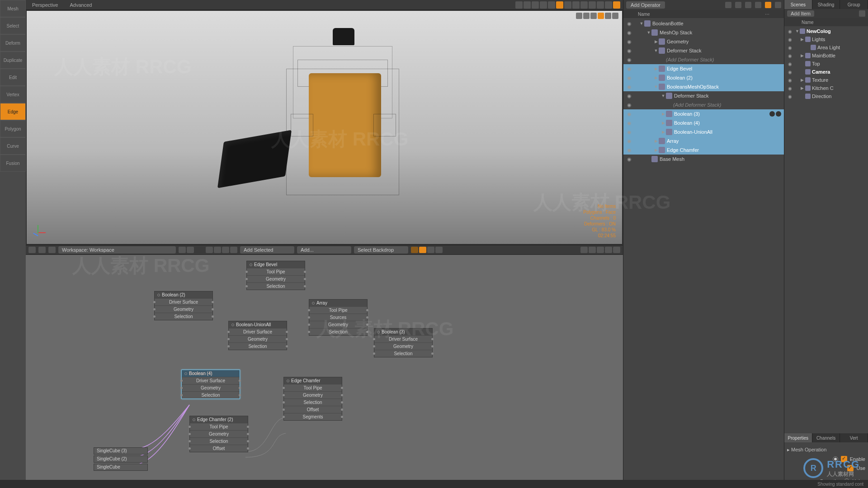 This screenshot has width=868, height=488. I want to click on scene-tree-row: ◉Area Light, so click(826, 47).